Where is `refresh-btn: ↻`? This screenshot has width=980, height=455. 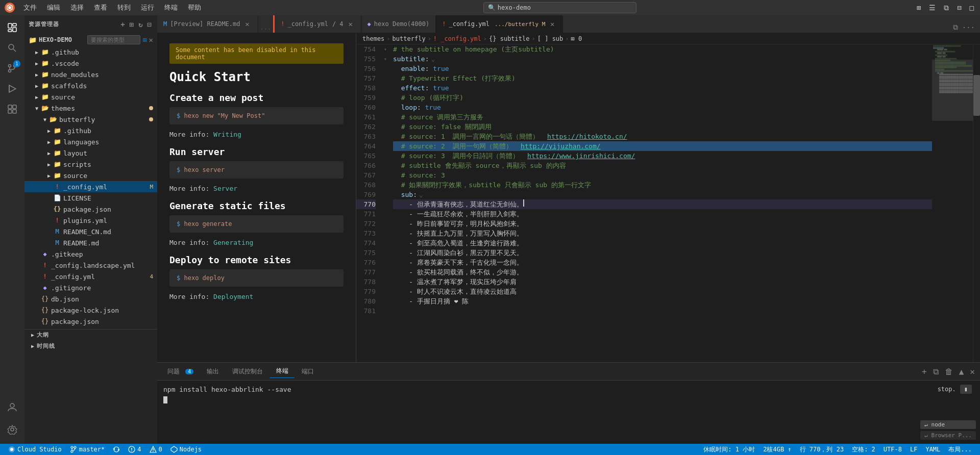
refresh-btn: ↻ is located at coordinates (141, 24).